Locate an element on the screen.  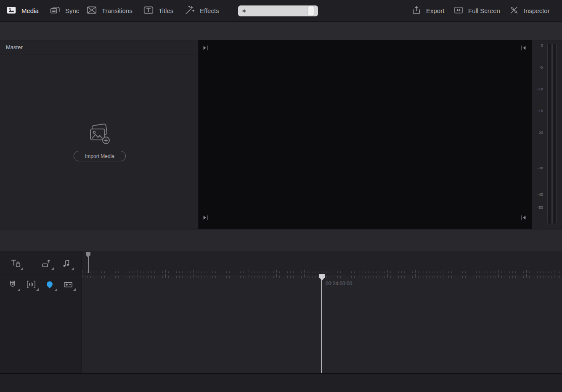
audio-clip-icon is located at coordinates (66, 263).